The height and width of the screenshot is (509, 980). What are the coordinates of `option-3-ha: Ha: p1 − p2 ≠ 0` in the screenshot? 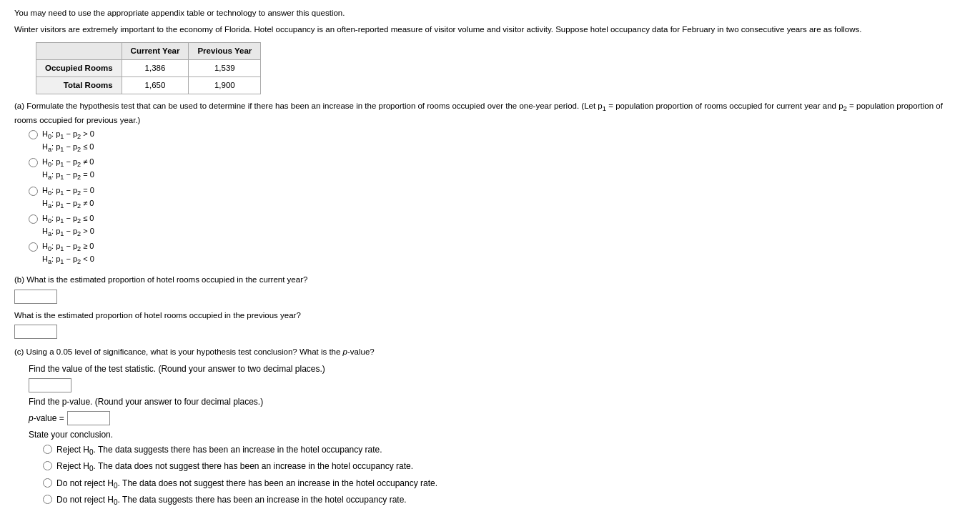 It's located at (69, 204).